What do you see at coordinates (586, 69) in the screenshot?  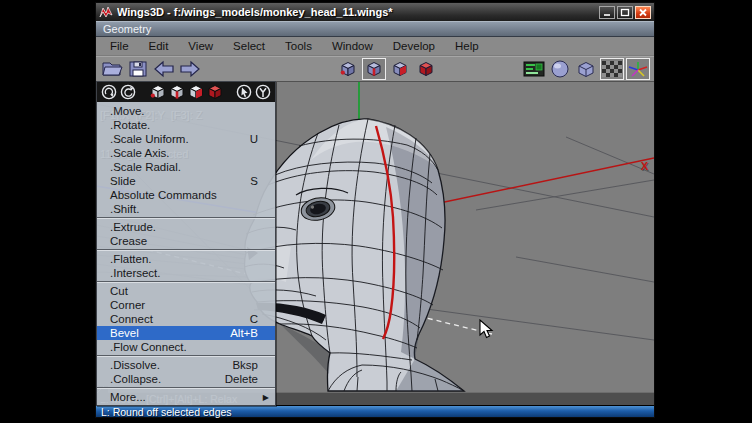 I see `view-tool-group` at bounding box center [586, 69].